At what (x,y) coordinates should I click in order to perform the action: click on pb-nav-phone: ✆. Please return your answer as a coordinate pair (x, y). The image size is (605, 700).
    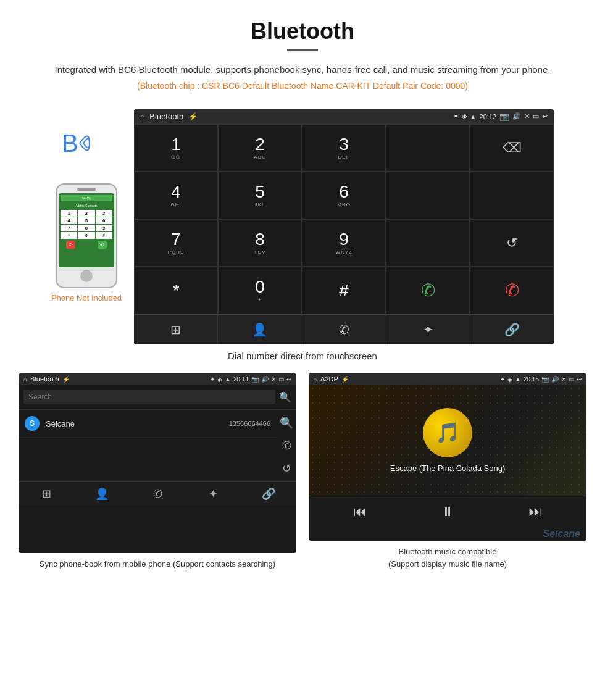
    Looking at the image, I should click on (157, 494).